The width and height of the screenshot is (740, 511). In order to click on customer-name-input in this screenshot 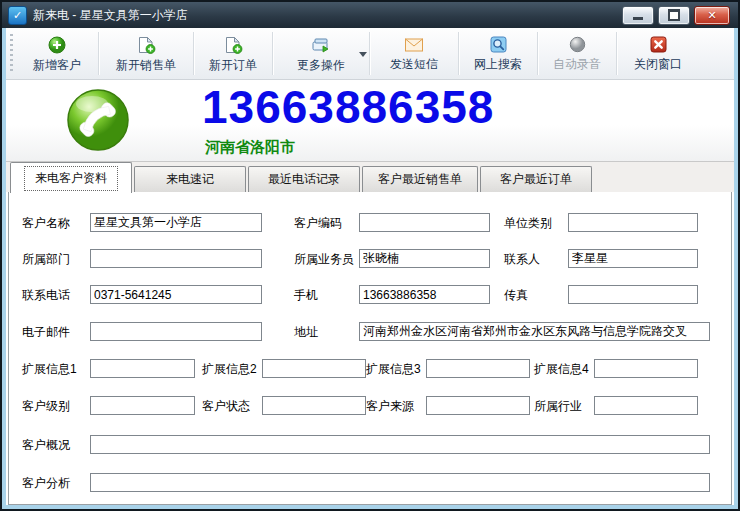, I will do `click(176, 222)`.